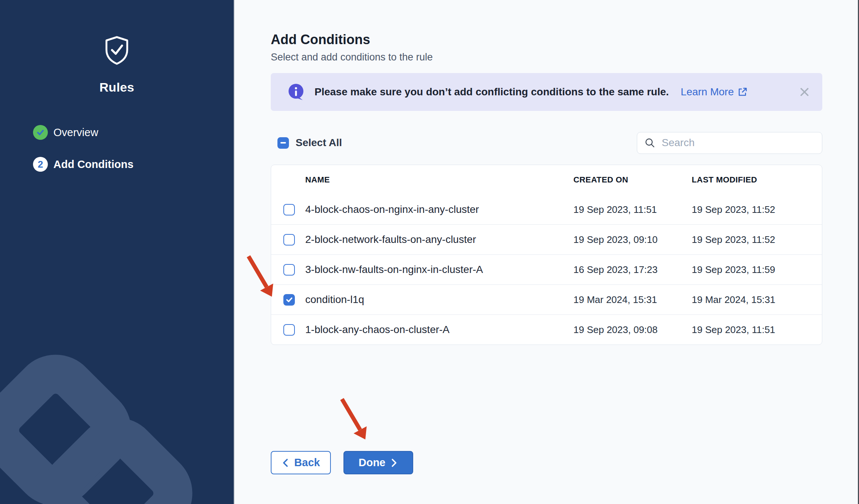 Image resolution: width=859 pixels, height=504 pixels. Describe the element at coordinates (93, 165) in the screenshot. I see `step-add-conditions-label: Add Conditions` at that location.